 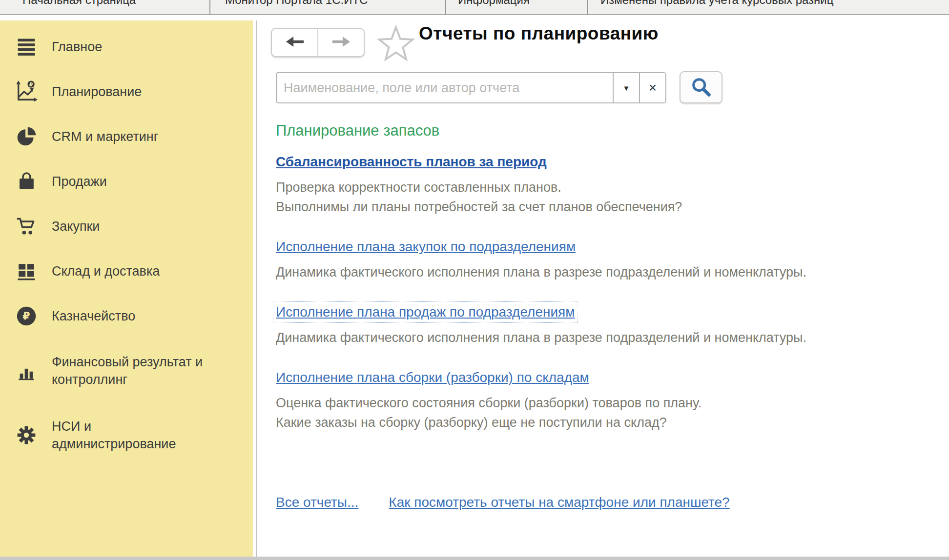 What do you see at coordinates (295, 42) in the screenshot?
I see `left-arrow-icon` at bounding box center [295, 42].